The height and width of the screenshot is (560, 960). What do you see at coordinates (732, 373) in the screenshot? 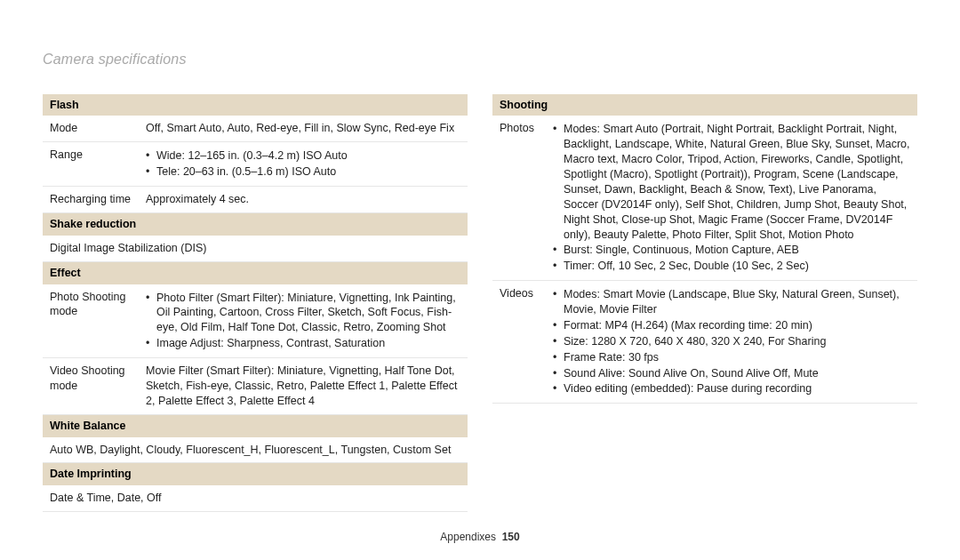
I see `list-item: Sound Alive: Sound Alive On, Sound Alive…` at bounding box center [732, 373].